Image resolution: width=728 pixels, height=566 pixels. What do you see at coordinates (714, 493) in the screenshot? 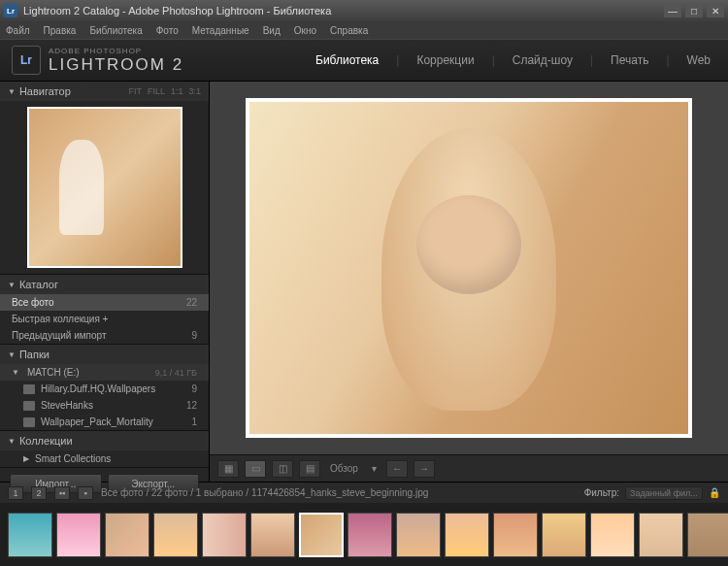
I see `lock-icon: 🔒` at bounding box center [714, 493].